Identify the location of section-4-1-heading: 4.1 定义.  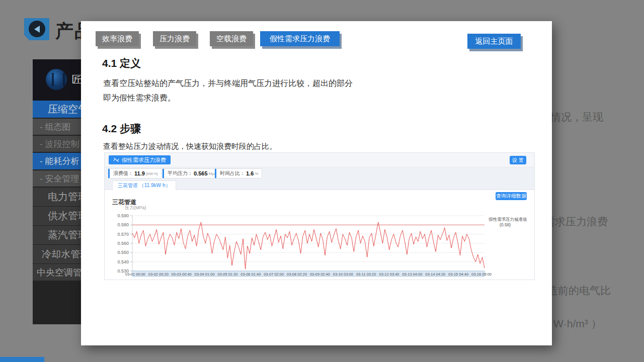
(122, 63).